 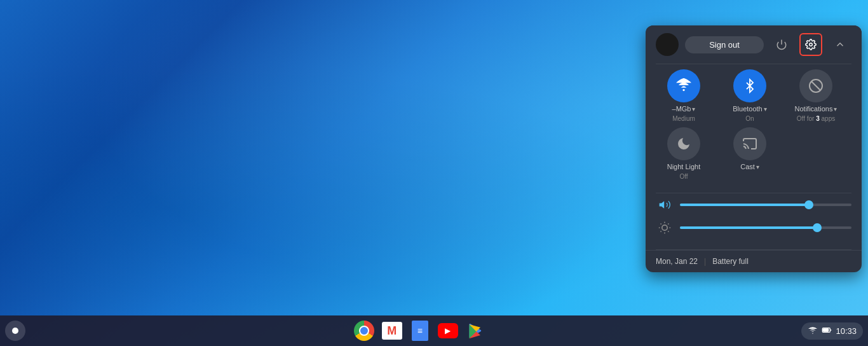 I want to click on tiles-row-2: Night Light Off Cast ▾, so click(x=754, y=154).